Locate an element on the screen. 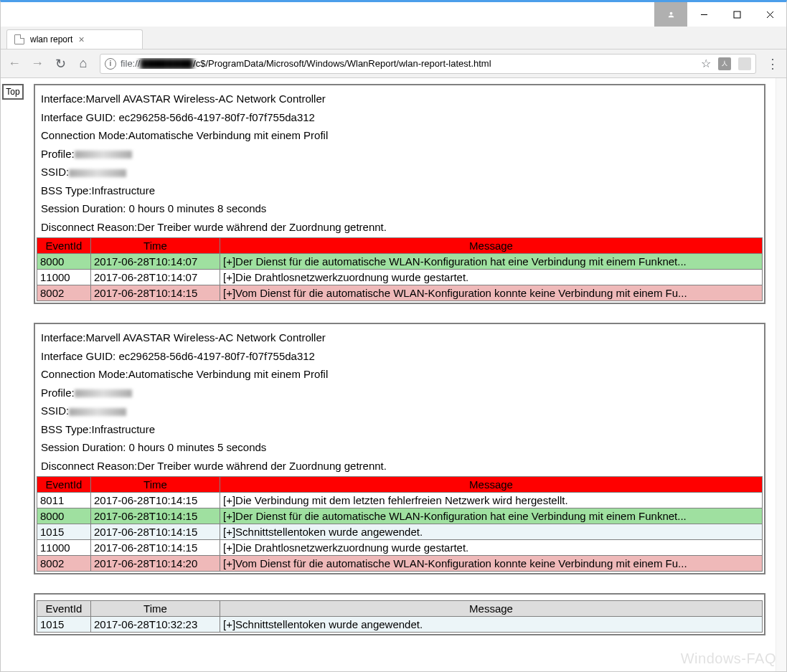 The width and height of the screenshot is (787, 672). user-badge-icon is located at coordinates (671, 14).